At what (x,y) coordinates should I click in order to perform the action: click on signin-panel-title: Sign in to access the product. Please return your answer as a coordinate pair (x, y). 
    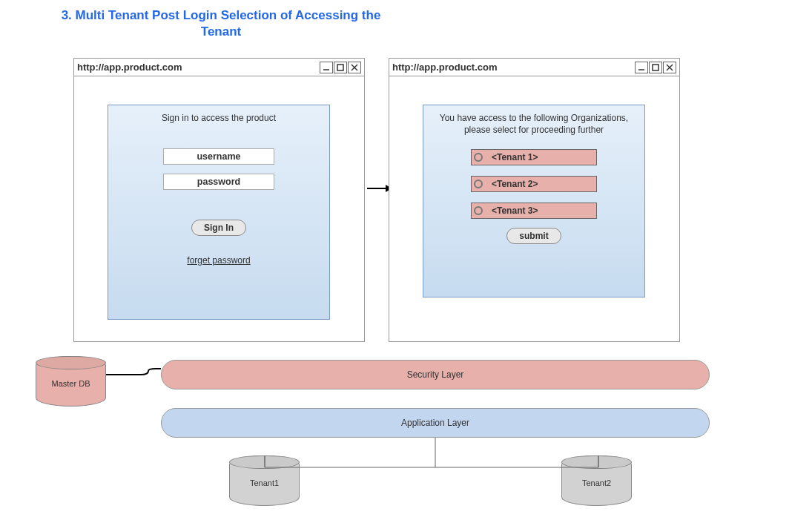
    Looking at the image, I should click on (219, 118).